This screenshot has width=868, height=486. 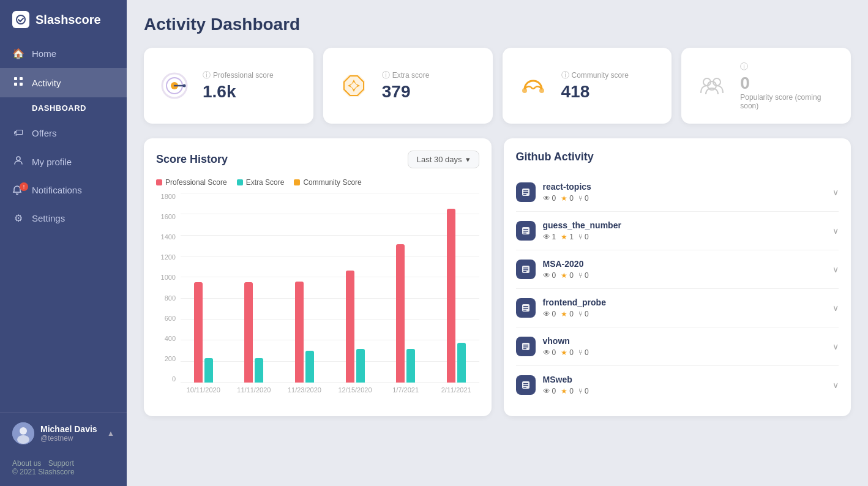 I want to click on forks-stat-3: ⑂ 0, so click(x=584, y=314).